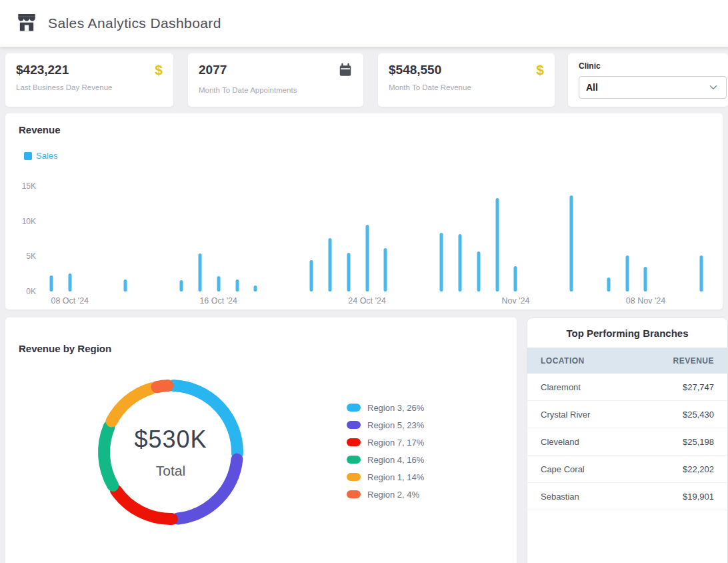 The height and width of the screenshot is (563, 728). Describe the element at coordinates (467, 87) in the screenshot. I see `kpi-label: Month To Date Revenue` at that location.